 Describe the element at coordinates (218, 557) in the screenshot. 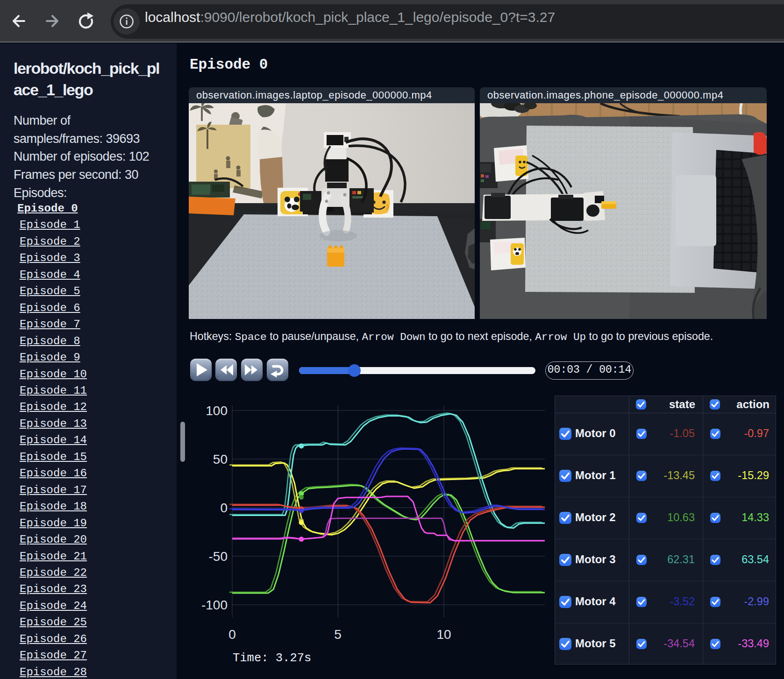

I see `svg-text: -50` at that location.